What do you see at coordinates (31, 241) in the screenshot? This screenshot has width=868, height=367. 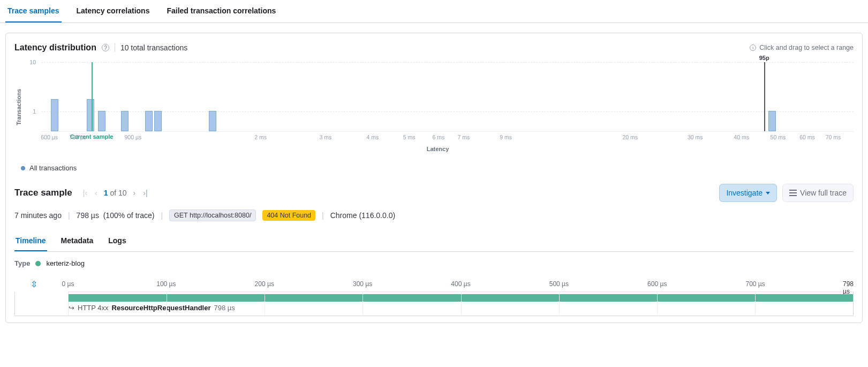 I see `tab-timeline: Timeline` at bounding box center [31, 241].